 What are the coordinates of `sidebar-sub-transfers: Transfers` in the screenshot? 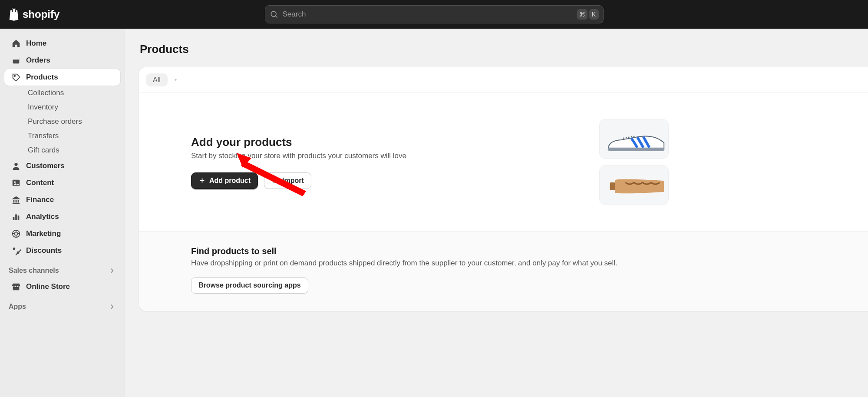 It's located at (63, 136).